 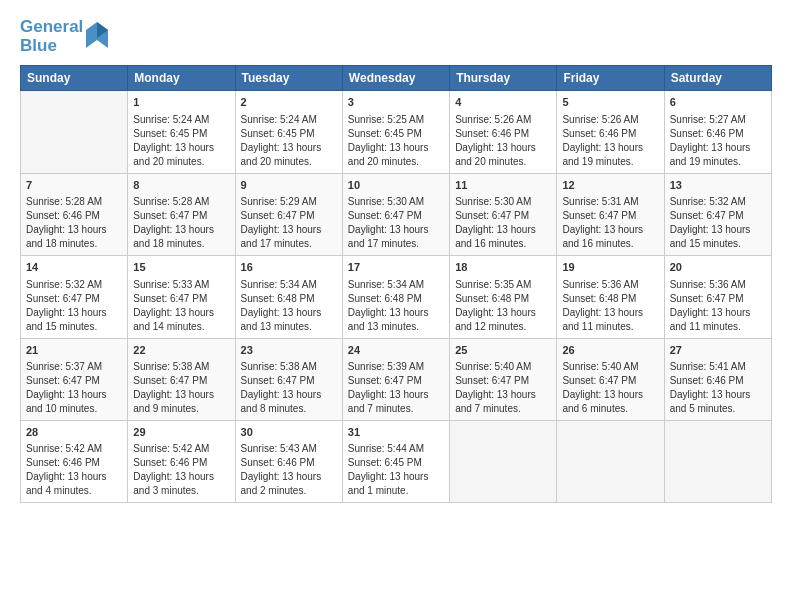 I want to click on calendar-cell: 4Sunrise: 5:26 AMSunset: 6:46 PMDaylight…, so click(x=504, y=132).